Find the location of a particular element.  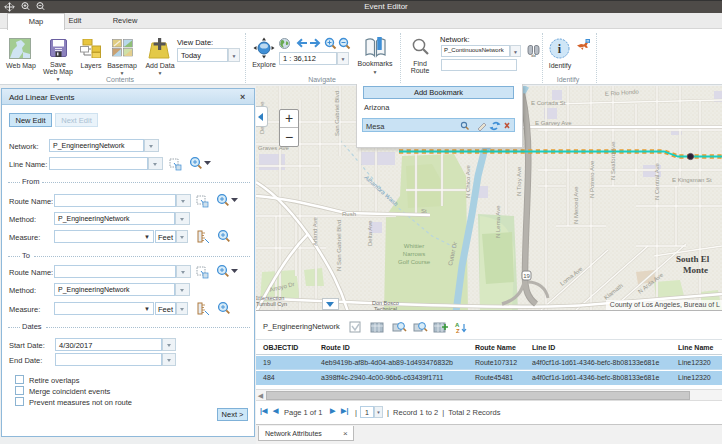

svg-text: Golf Course is located at coordinates (414, 262).